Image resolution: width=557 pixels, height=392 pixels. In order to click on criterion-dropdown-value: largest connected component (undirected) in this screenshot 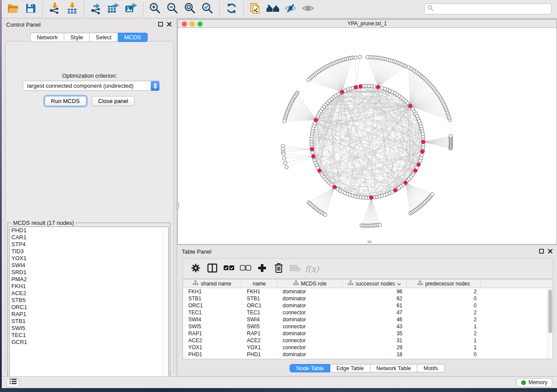, I will do `click(87, 86)`.